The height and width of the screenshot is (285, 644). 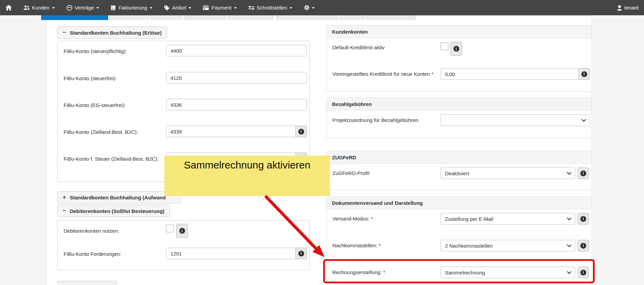 I want to click on field-label: ZuGFeRD-Profil:, so click(x=351, y=173).